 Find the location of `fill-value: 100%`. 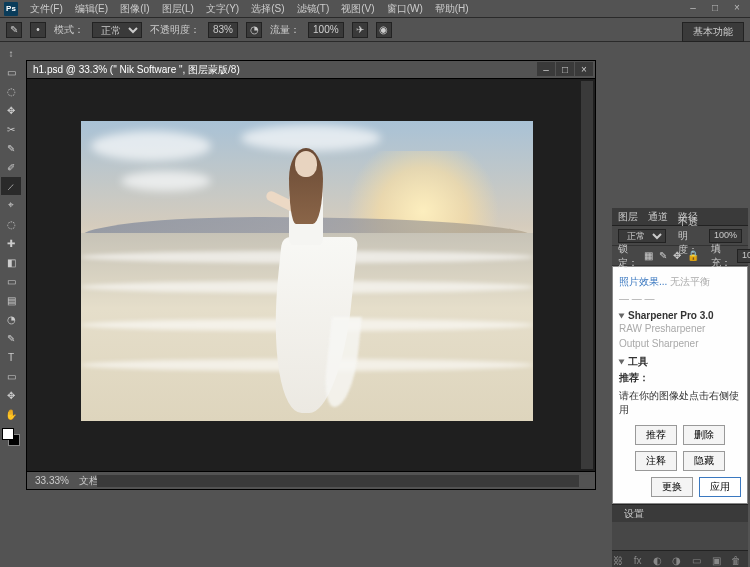

fill-value: 100% is located at coordinates (744, 256).